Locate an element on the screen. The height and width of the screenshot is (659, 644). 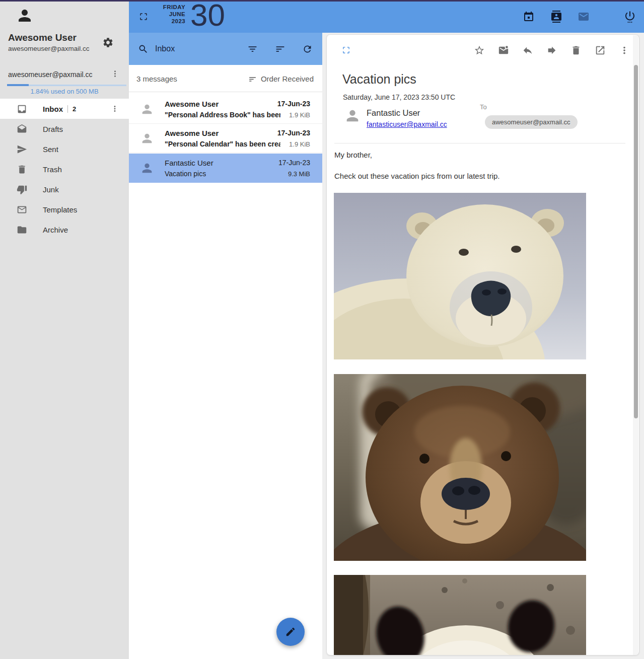
pencil-icon is located at coordinates (291, 632).